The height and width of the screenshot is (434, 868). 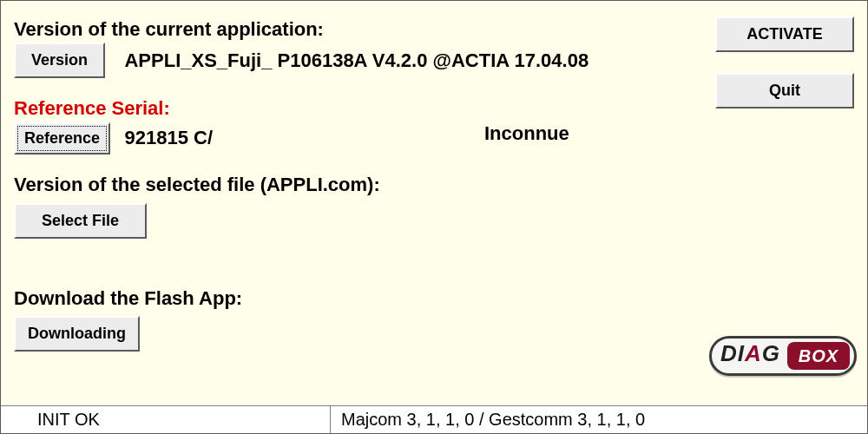 I want to click on right-button-column: ACTIVATE Quit, so click(x=785, y=62).